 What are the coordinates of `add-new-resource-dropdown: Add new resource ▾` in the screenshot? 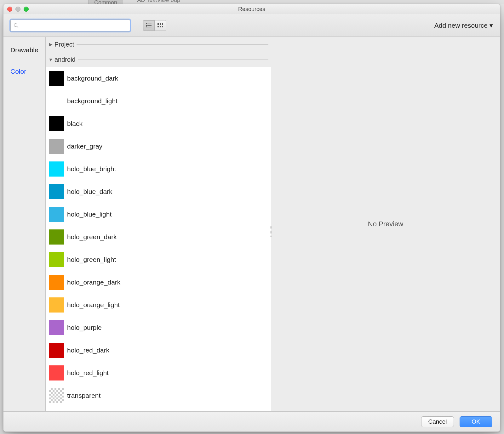 It's located at (464, 25).